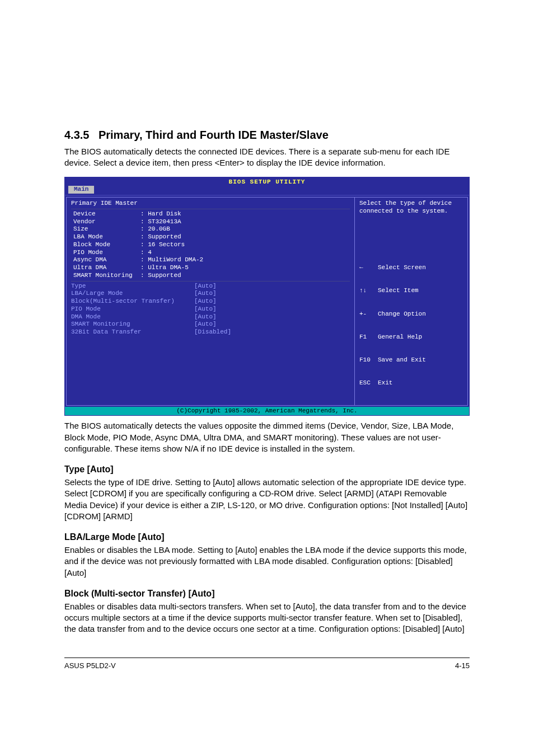 This screenshot has height=756, width=534. What do you see at coordinates (77, 135) in the screenshot?
I see `section-number: 4.3.5` at bounding box center [77, 135].